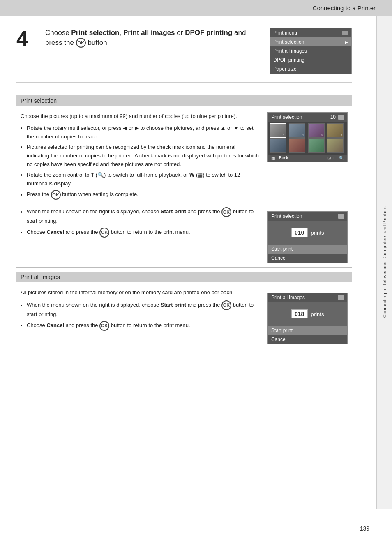 This screenshot has width=392, height=540. What do you see at coordinates (285, 69) in the screenshot?
I see `menu-item-label: Paper size` at bounding box center [285, 69].